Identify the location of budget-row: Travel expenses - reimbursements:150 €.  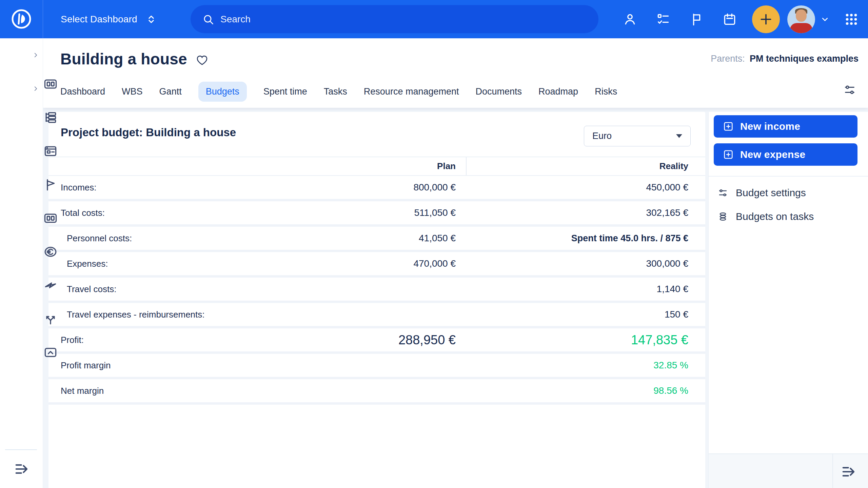
(377, 316).